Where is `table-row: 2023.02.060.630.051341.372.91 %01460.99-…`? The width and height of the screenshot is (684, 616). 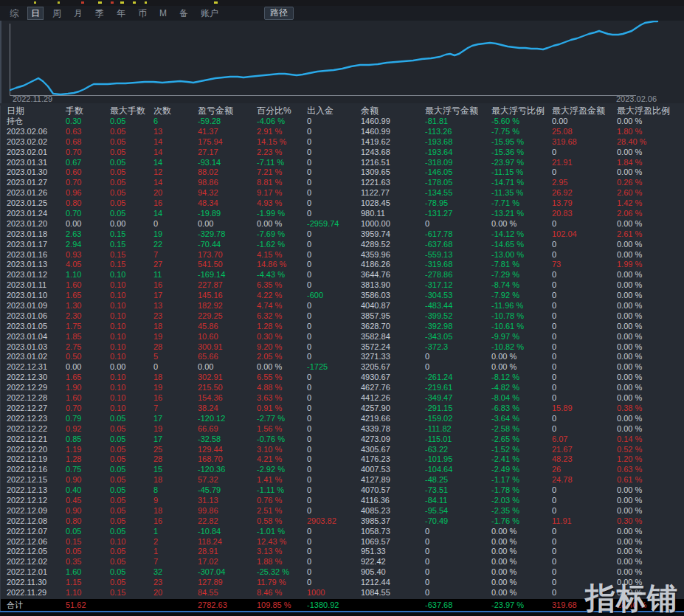
table-row: 2023.02.060.630.051341.372.91 %01460.99-… is located at coordinates (342, 132).